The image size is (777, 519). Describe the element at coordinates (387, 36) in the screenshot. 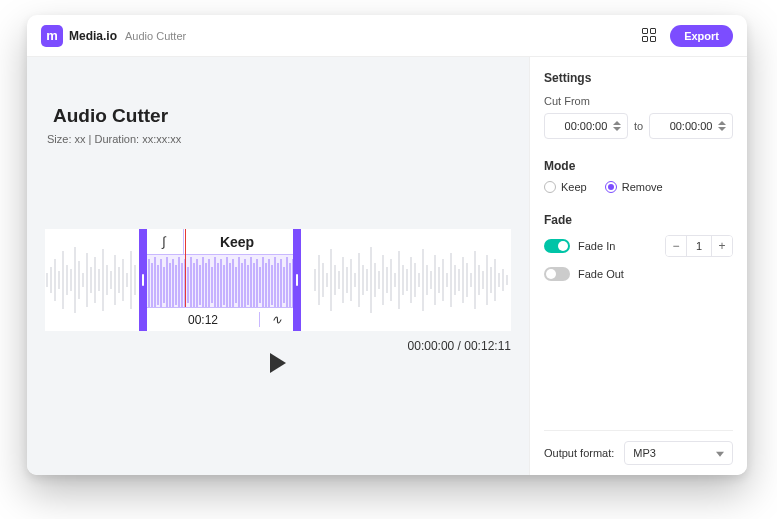

I see `app-header: m Media.io Audio Cutter Export` at that location.